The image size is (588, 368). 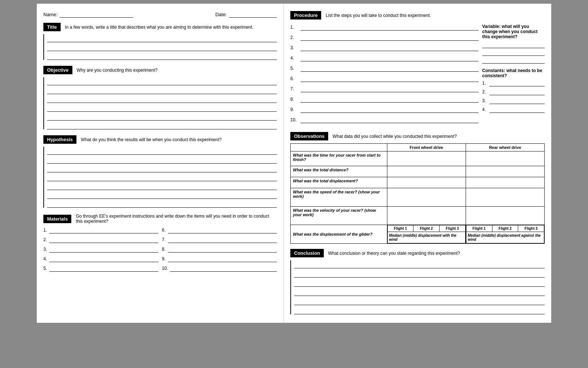 I want to click on conclusion-header: Conclusion What conclusion or theory can…, so click(x=417, y=253).